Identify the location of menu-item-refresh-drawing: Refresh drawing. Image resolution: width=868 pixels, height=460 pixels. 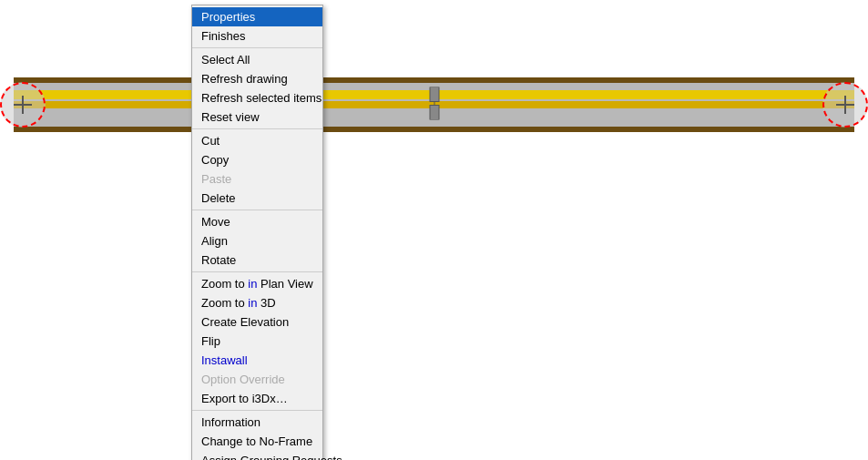
(257, 78).